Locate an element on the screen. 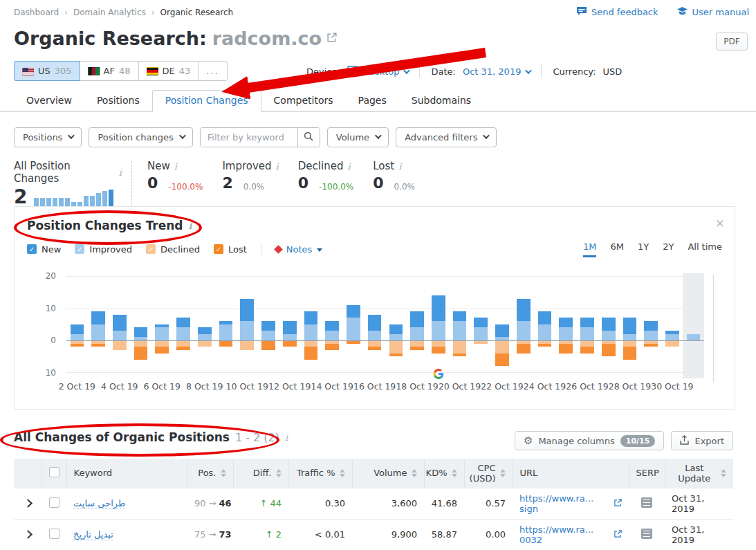  col-header-diff: Diff. is located at coordinates (261, 473).